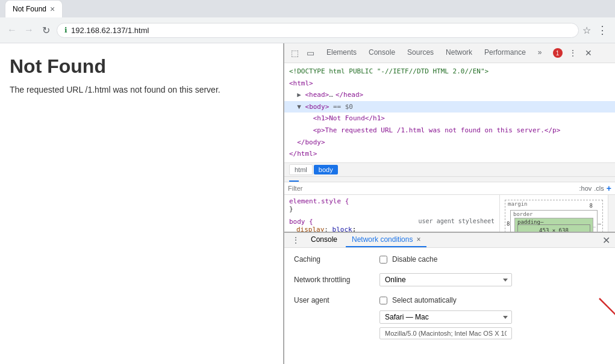  I want to click on html-tab: html, so click(301, 170).